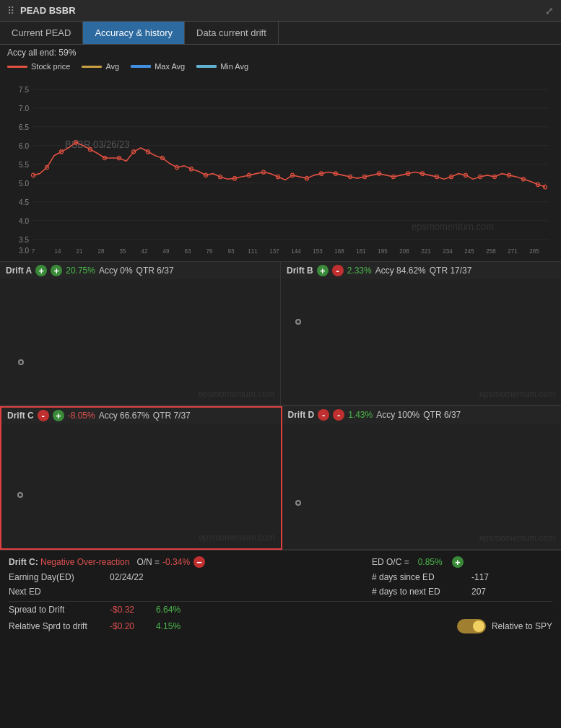  What do you see at coordinates (280, 597) in the screenshot?
I see `info-section: Drift C: Negative Over-reaction O/N = -0…` at bounding box center [280, 597].